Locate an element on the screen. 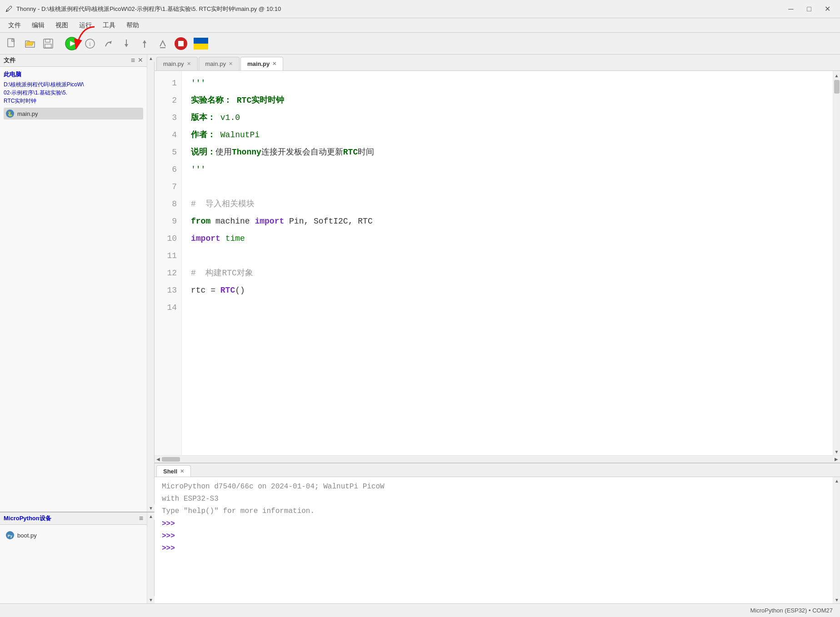  tab-label-1: main.py is located at coordinates (174, 64).